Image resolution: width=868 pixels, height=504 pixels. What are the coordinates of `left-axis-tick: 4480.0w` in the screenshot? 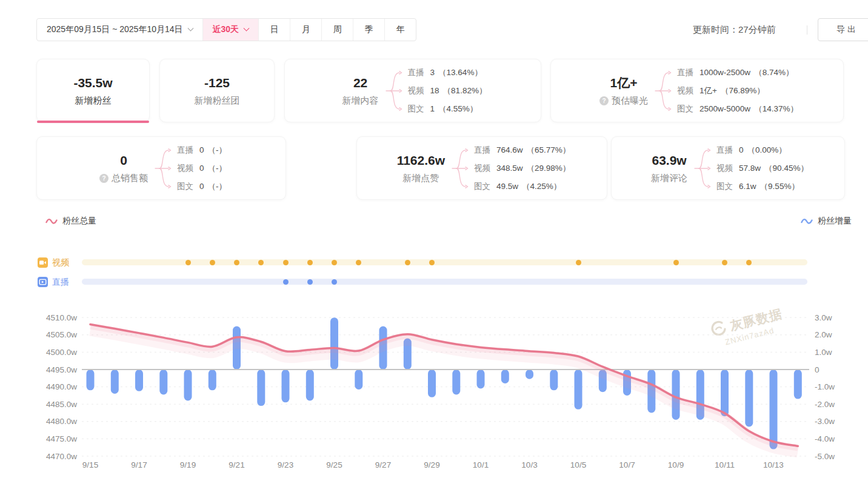 It's located at (62, 422).